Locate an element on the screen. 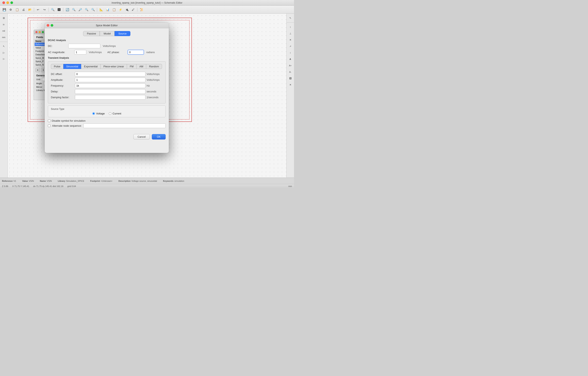 Image resolution: width=588 pixels, height=376 pixels. toolbar-hilight: 🖊 is located at coordinates (133, 10).